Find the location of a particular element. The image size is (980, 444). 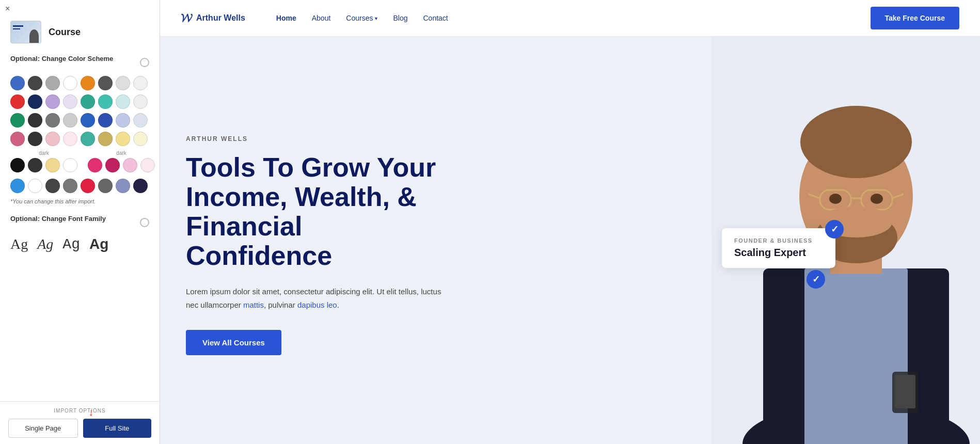

close-button: × is located at coordinates (7, 9).